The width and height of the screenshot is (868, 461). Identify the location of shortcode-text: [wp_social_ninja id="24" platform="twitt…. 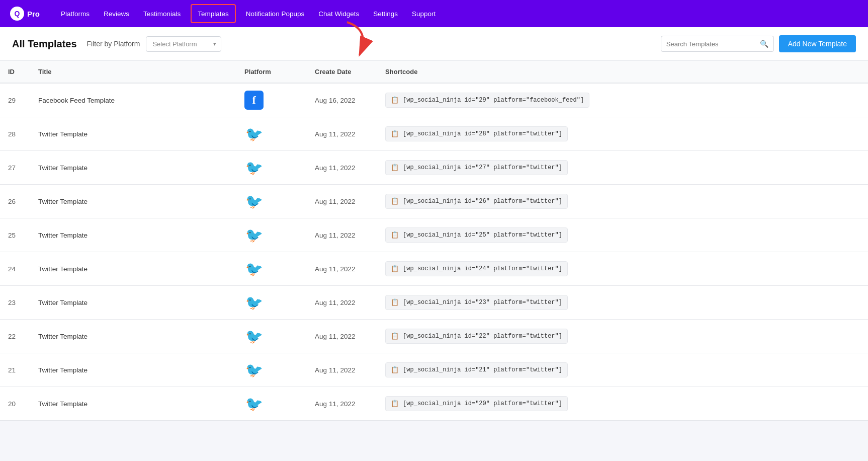
(483, 269).